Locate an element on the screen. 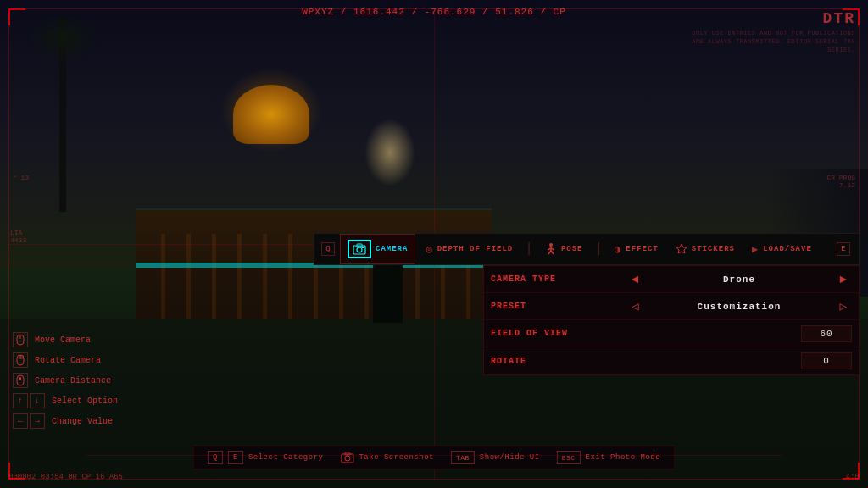 This screenshot has height=488, width=868. mouse-icon is located at coordinates (20, 340).